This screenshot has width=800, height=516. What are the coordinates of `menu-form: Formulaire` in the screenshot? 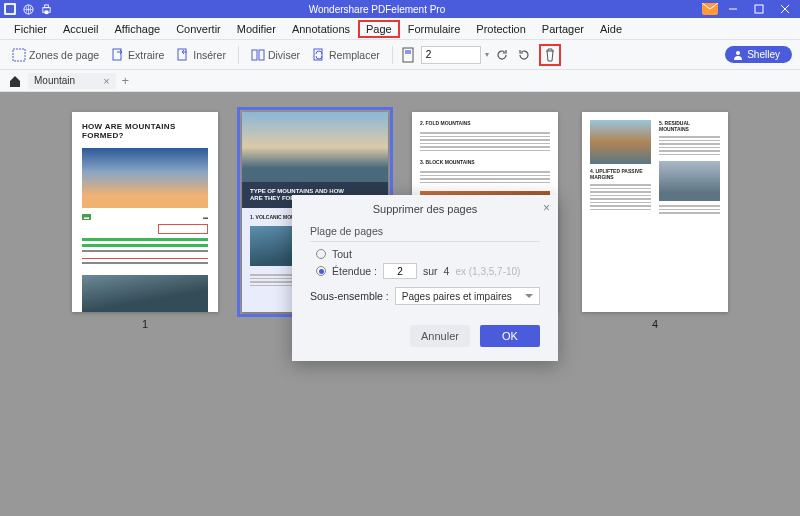 It's located at (434, 29).